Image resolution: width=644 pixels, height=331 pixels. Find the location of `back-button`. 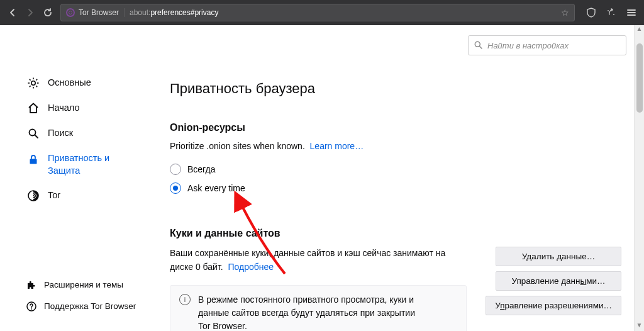

back-button is located at coordinates (13, 13).